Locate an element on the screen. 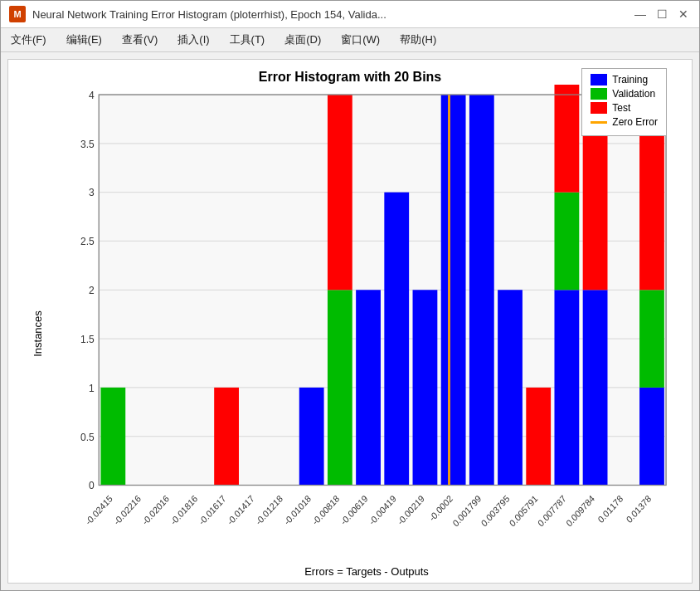 This screenshot has width=700, height=591. menu-insert: 插入(I) is located at coordinates (193, 40).